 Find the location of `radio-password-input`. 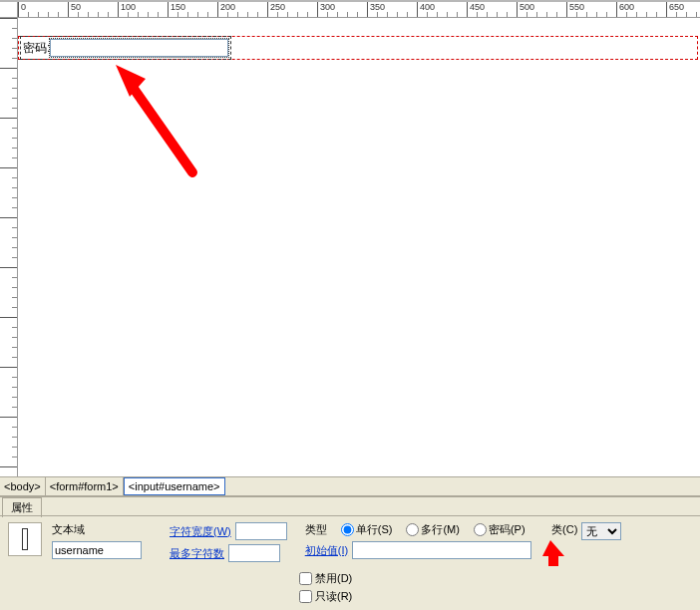

radio-password-input is located at coordinates (481, 530).